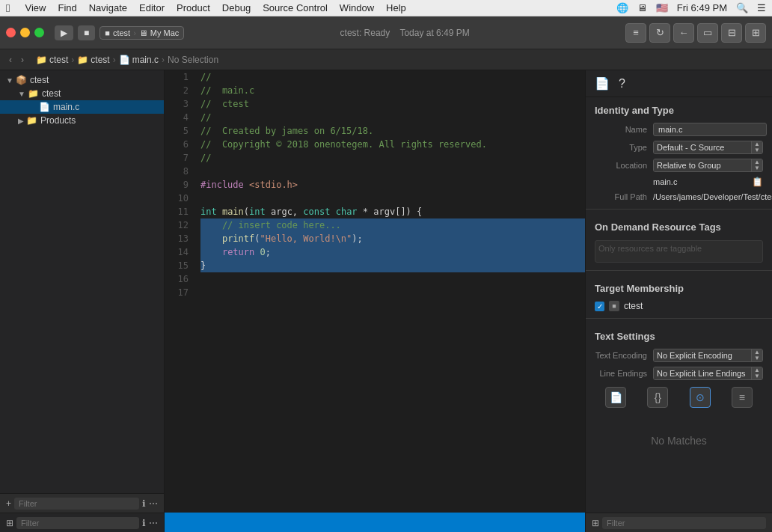 The width and height of the screenshot is (772, 532). What do you see at coordinates (82, 107) in the screenshot?
I see `tree-item-main-c: 📄main.c` at bounding box center [82, 107].